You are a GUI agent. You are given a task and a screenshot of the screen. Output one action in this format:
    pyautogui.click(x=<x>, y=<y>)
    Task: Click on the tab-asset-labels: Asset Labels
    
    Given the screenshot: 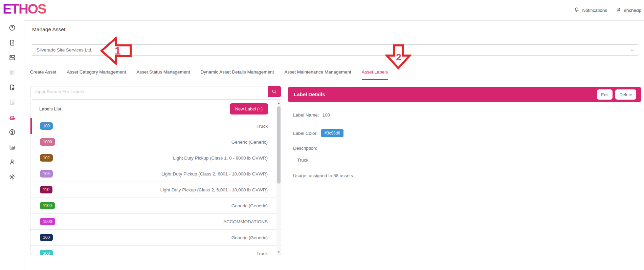 What is the action you would take?
    pyautogui.click(x=375, y=75)
    